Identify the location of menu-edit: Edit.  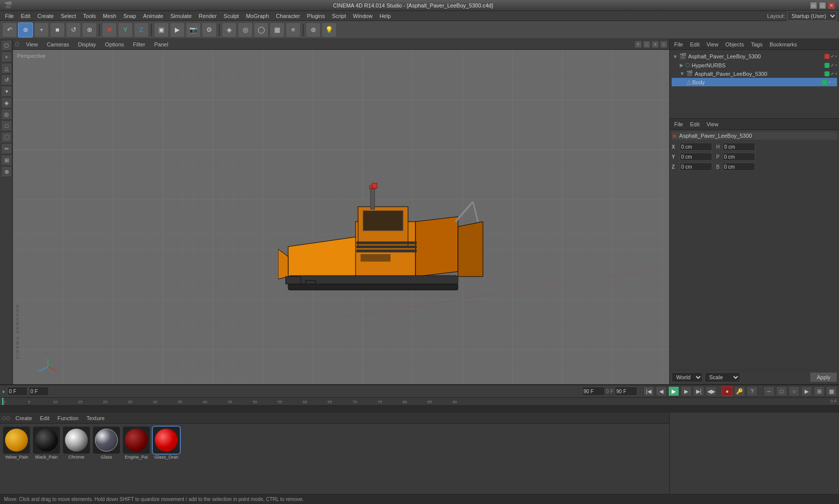
(26, 16).